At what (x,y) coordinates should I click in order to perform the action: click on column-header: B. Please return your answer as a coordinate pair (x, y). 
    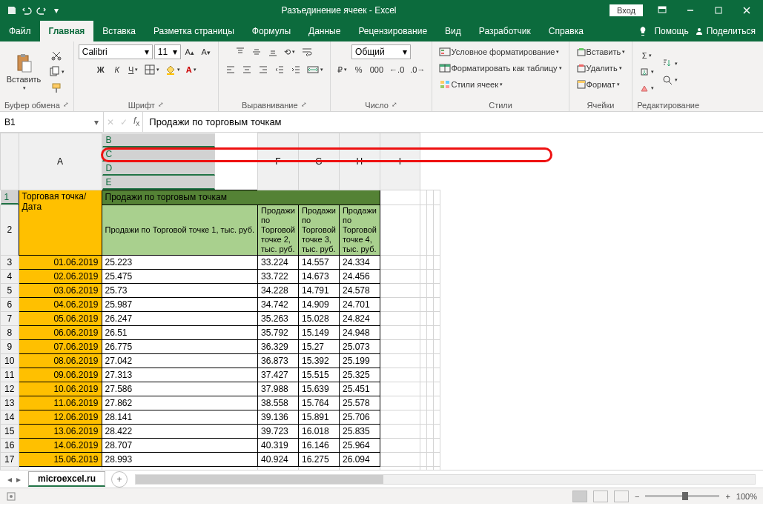
    Looking at the image, I should click on (159, 141).